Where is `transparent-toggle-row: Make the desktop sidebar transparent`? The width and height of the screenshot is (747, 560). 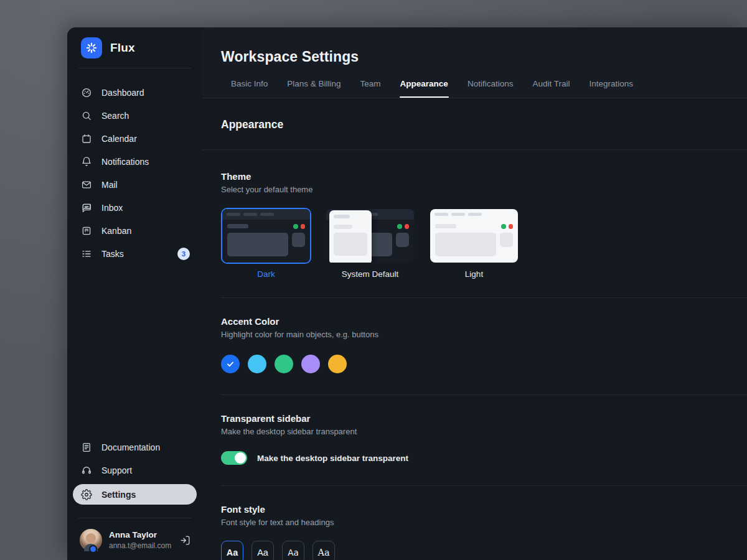 transparent-toggle-row: Make the desktop sidebar transparent is located at coordinates (484, 458).